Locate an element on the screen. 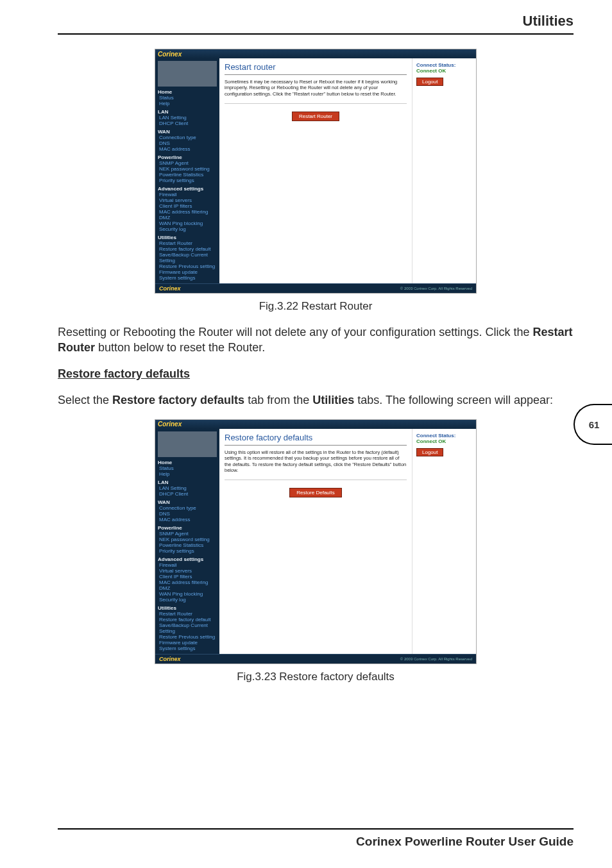 The height and width of the screenshot is (868, 612). panel-description: Sometimes it may be necessary to Reset o… is located at coordinates (316, 88).